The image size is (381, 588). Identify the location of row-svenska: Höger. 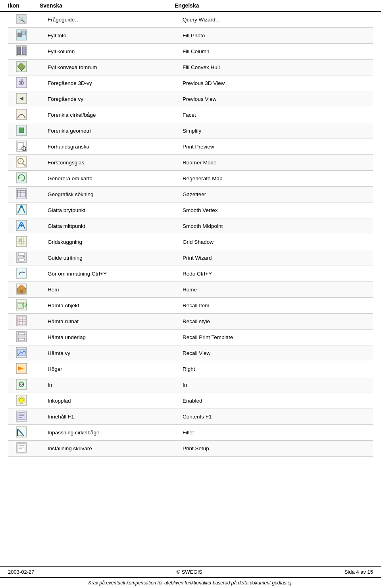
(115, 369).